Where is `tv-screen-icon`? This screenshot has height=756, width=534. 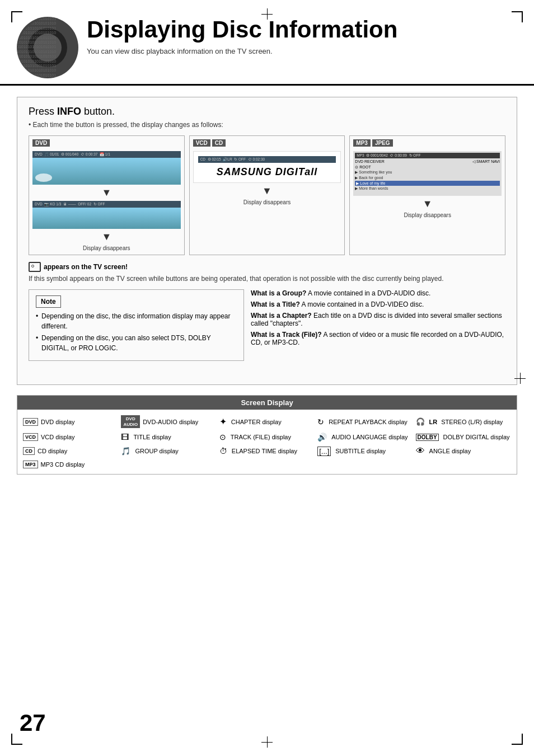
tv-screen-icon is located at coordinates (35, 267).